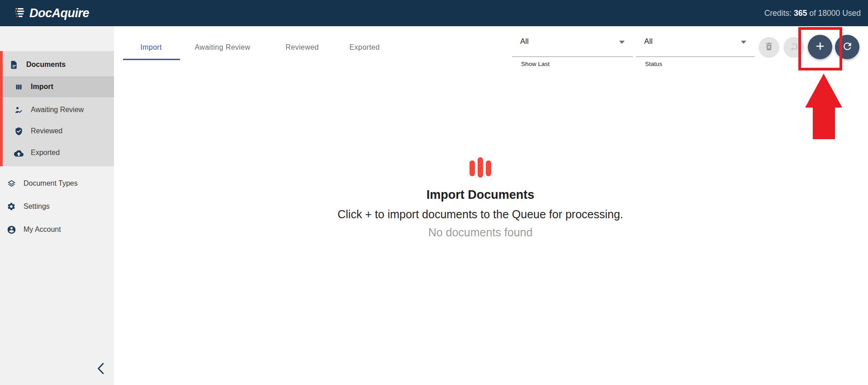  Describe the element at coordinates (58, 131) in the screenshot. I see `sidebar-item-reviewed: Reviewed` at that location.